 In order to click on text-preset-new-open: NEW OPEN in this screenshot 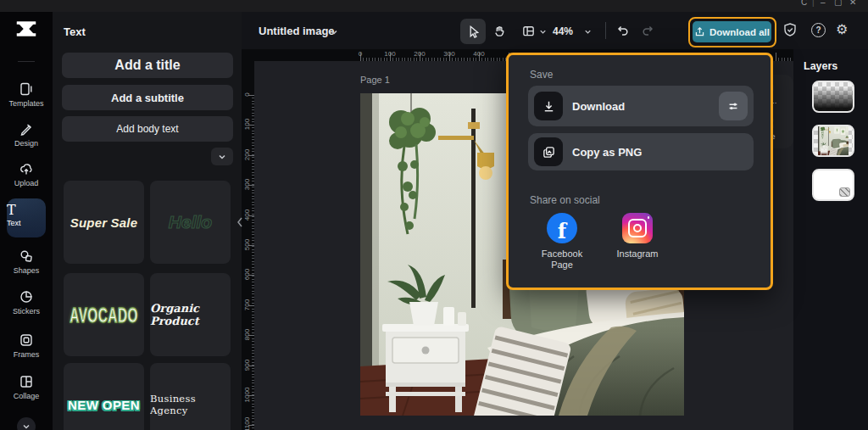, I will do `click(103, 397)`.